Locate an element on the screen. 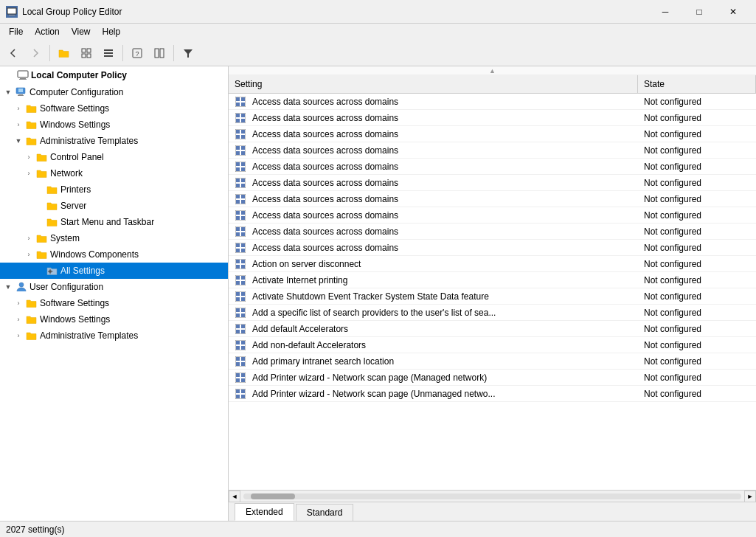 The width and height of the screenshot is (756, 537). tree-node-cc-network: › Network is located at coordinates (114, 173).